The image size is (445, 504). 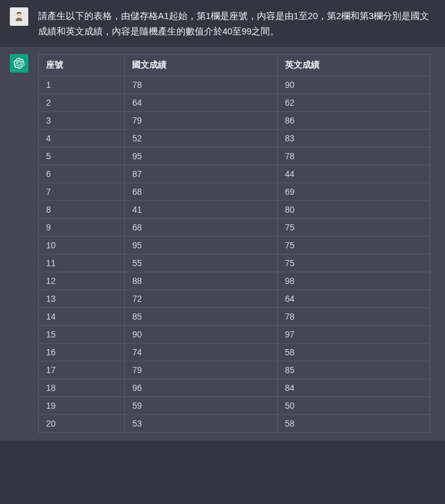 I want to click on cell-english-score: 97, so click(x=353, y=334).